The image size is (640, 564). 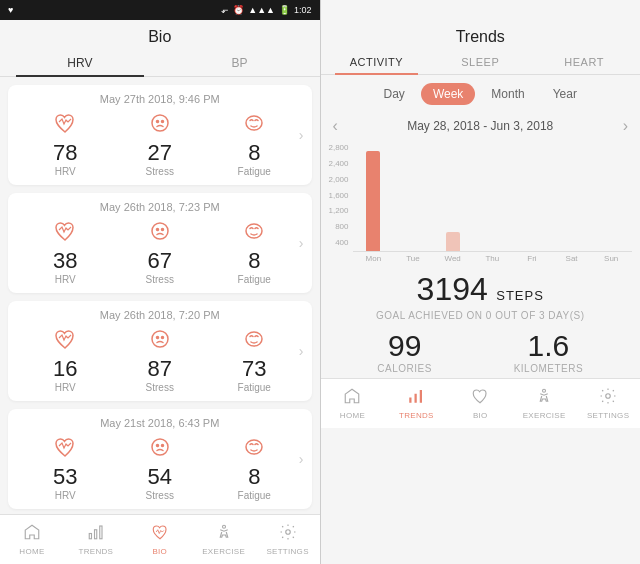 What do you see at coordinates (302, 459) in the screenshot?
I see `card-arrow-3: ›` at bounding box center [302, 459].